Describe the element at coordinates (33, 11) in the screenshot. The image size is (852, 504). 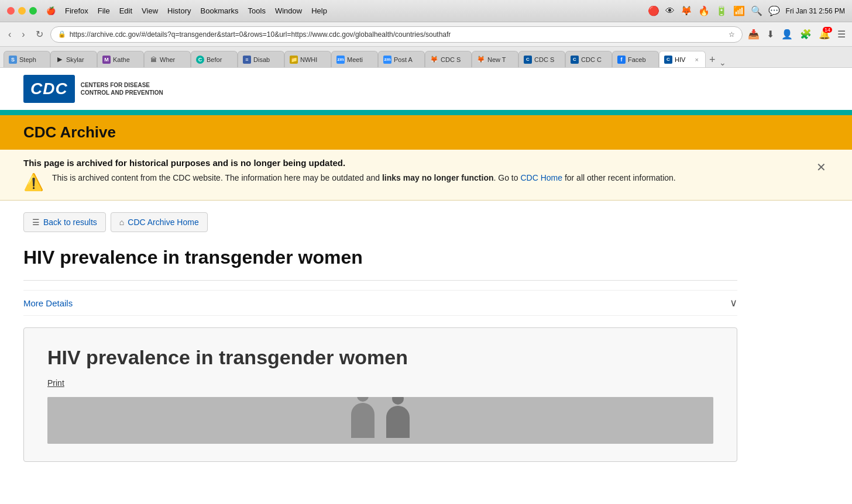
I see `maximize-button` at that location.